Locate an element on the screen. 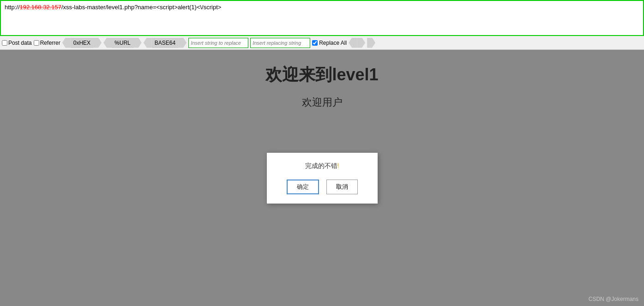  post-data-check: Post data is located at coordinates (17, 43).